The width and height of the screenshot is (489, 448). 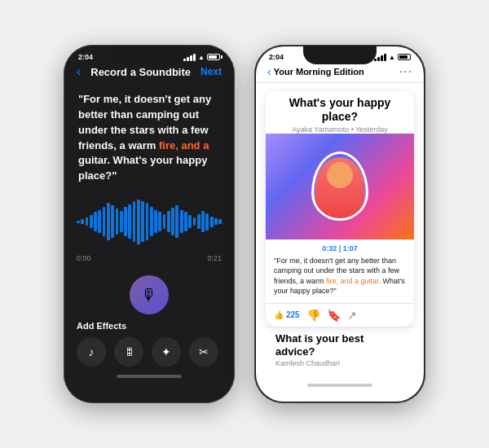 I want to click on like-button: 👍 225, so click(x=287, y=314).